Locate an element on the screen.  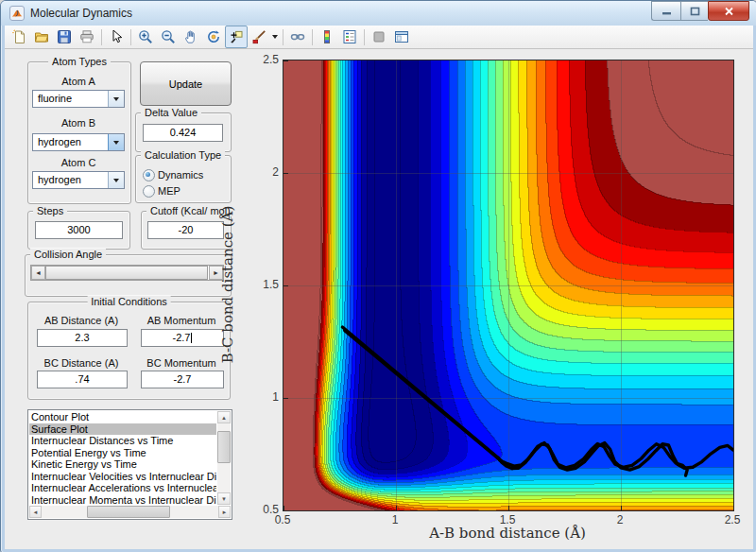
atom-a-dropdown: fluorine is located at coordinates (78, 98).